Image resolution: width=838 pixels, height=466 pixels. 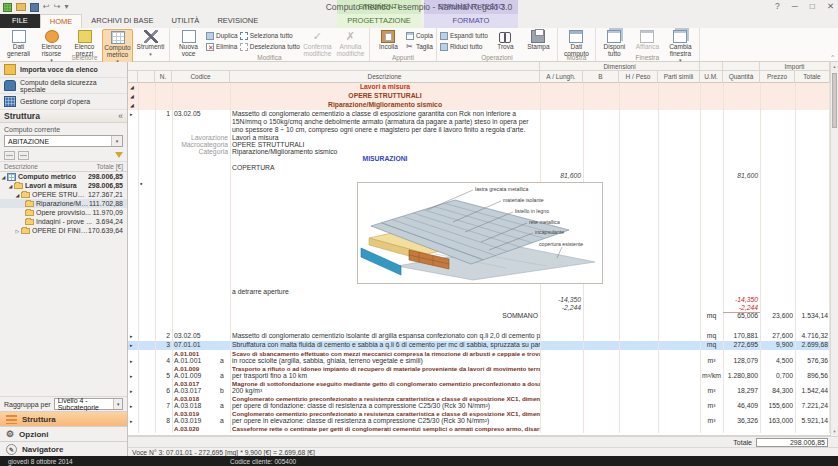 I want to click on incolla-button: Incolla, so click(x=388, y=40).